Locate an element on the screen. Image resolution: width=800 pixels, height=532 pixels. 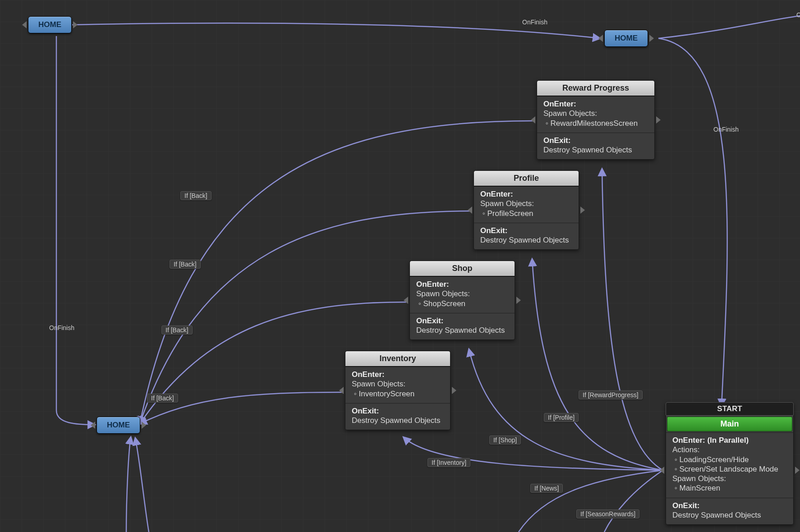
home-node-top-right: HOME is located at coordinates (626, 38).